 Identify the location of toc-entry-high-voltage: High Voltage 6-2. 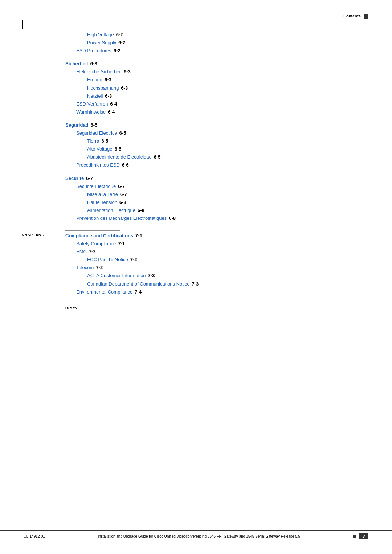
(225, 35).